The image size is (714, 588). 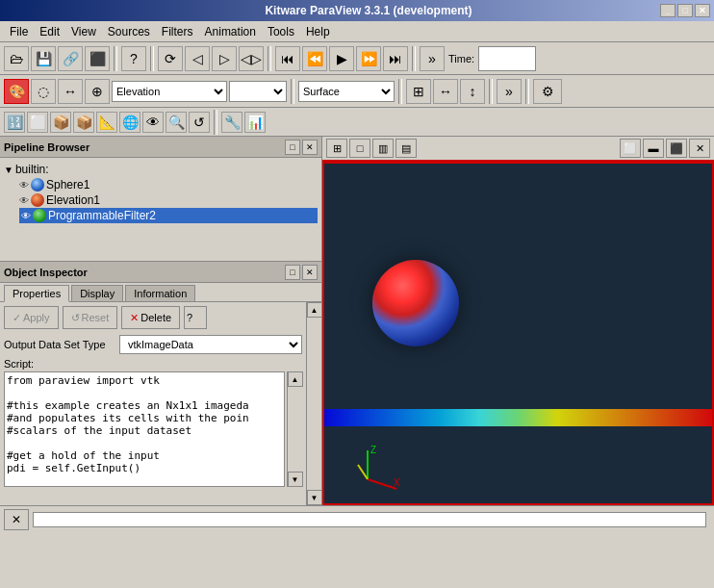 What do you see at coordinates (251, 59) in the screenshot?
I see `camera-3: ◁▷` at bounding box center [251, 59].